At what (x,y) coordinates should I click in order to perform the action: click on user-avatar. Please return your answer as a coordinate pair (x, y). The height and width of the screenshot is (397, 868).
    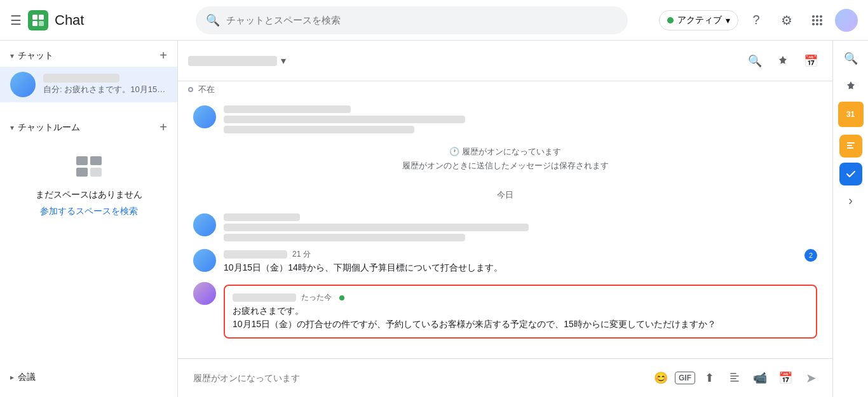
    Looking at the image, I should click on (846, 20).